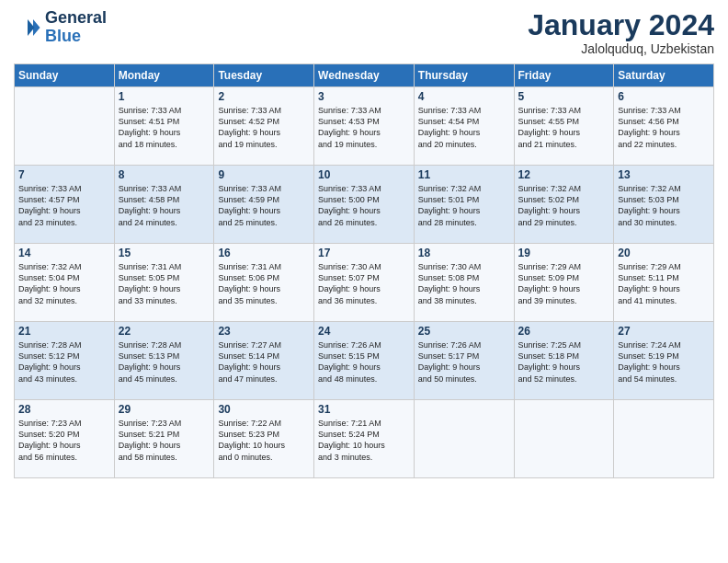  Describe the element at coordinates (364, 361) in the screenshot. I see `calendar-week-row: 21Sunrise: 7:28 AMSunset: 5:12 PMDayligh…` at that location.